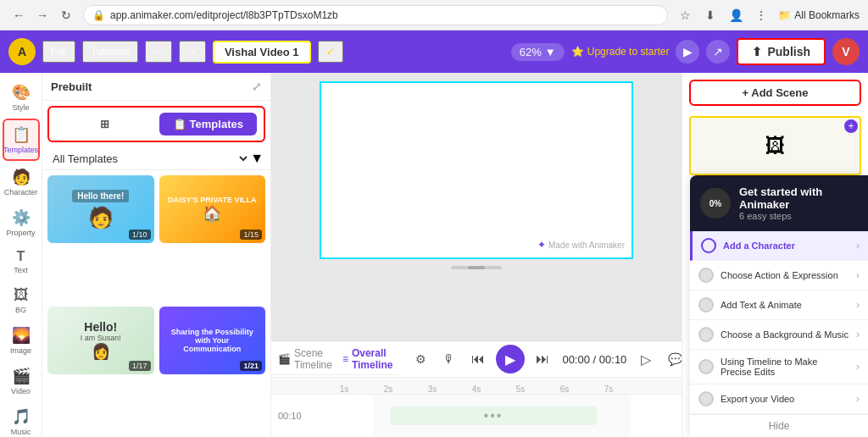  I want to click on timeline-header: 🎬 Scene Timeline ≡ Overall Timeline ⚙ 🎙 …, so click(476, 359).